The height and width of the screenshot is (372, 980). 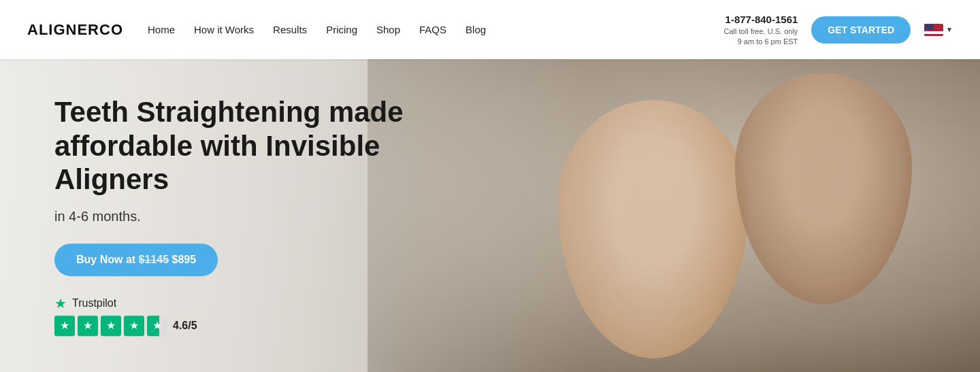 What do you see at coordinates (185, 326) in the screenshot?
I see `rating-label: 4.6/5` at bounding box center [185, 326].